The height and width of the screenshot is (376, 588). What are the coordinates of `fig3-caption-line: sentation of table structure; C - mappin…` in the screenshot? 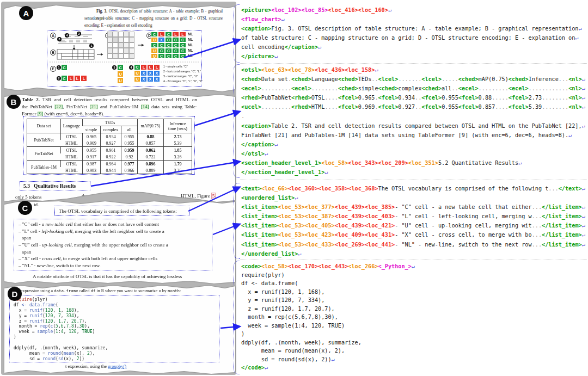 It's located at (154, 19).